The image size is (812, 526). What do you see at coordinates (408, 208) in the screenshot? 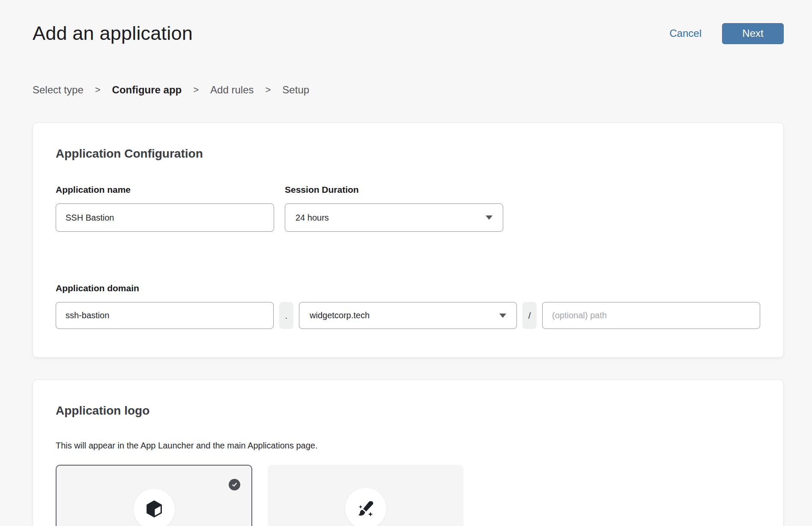
I see `name-session-row: Application name Session Duration 24 hou…` at bounding box center [408, 208].